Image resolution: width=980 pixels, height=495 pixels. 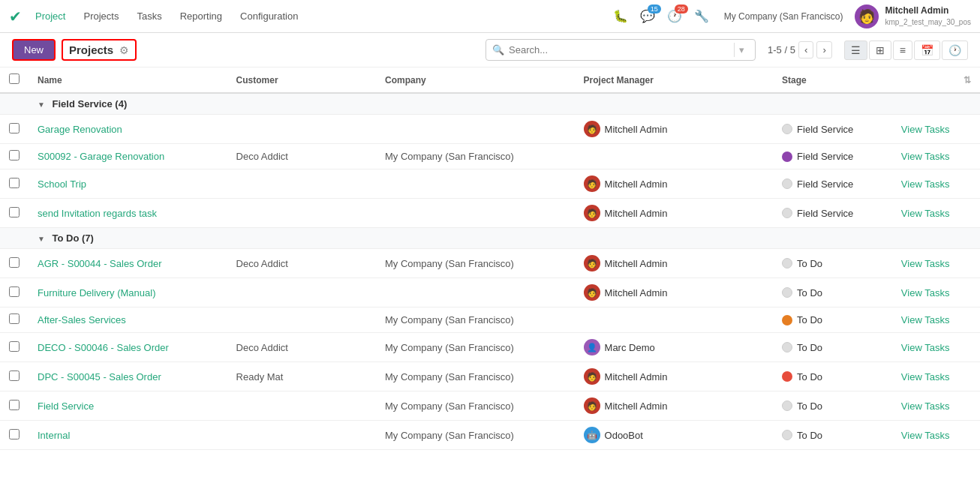 I want to click on project-manager, so click(x=674, y=320).